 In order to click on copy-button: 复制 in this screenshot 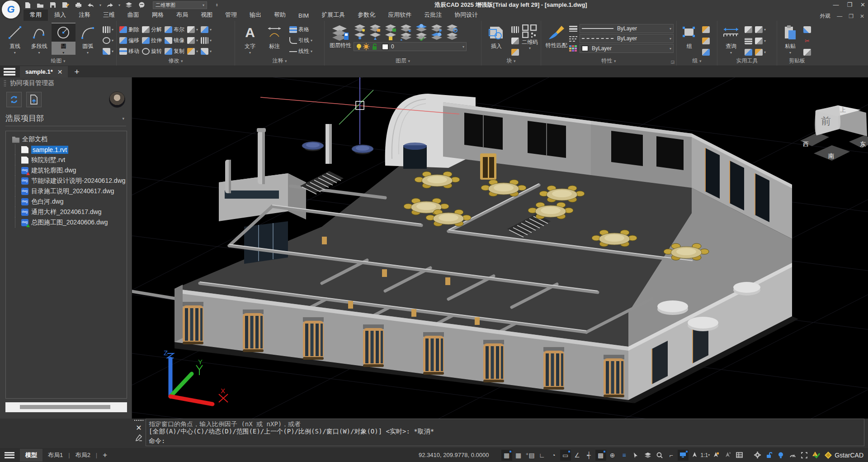, I will do `click(175, 51)`.